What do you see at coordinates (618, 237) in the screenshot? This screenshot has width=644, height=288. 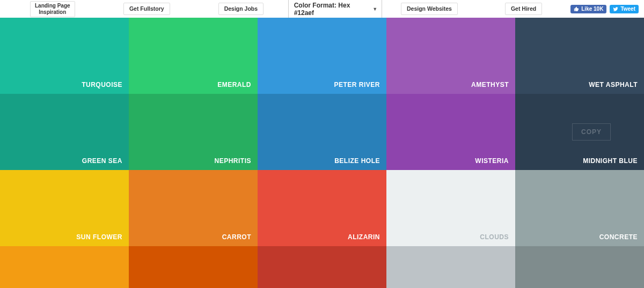 I see `swatch-label: CONCRETE` at bounding box center [618, 237].